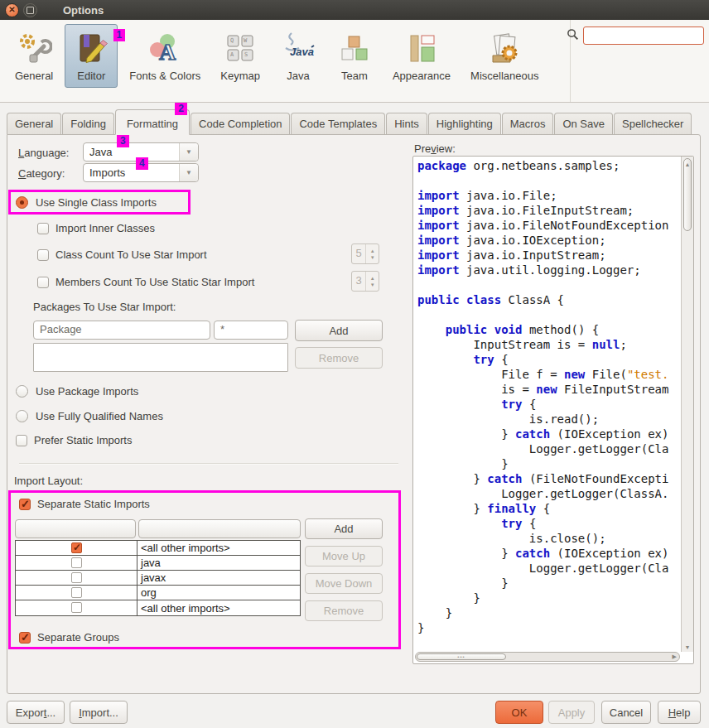  What do you see at coordinates (548, 270) in the screenshot?
I see `code-line: import java.util.logging.Logger;` at bounding box center [548, 270].